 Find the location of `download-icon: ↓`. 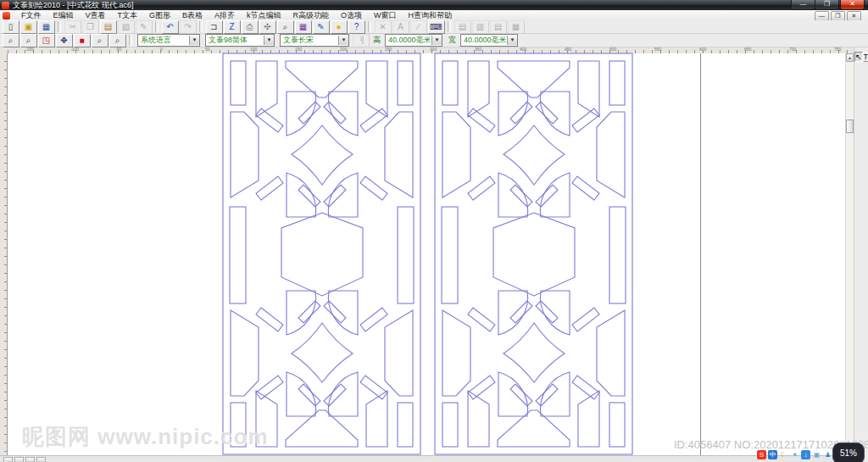

download-icon: ↓ is located at coordinates (805, 454).